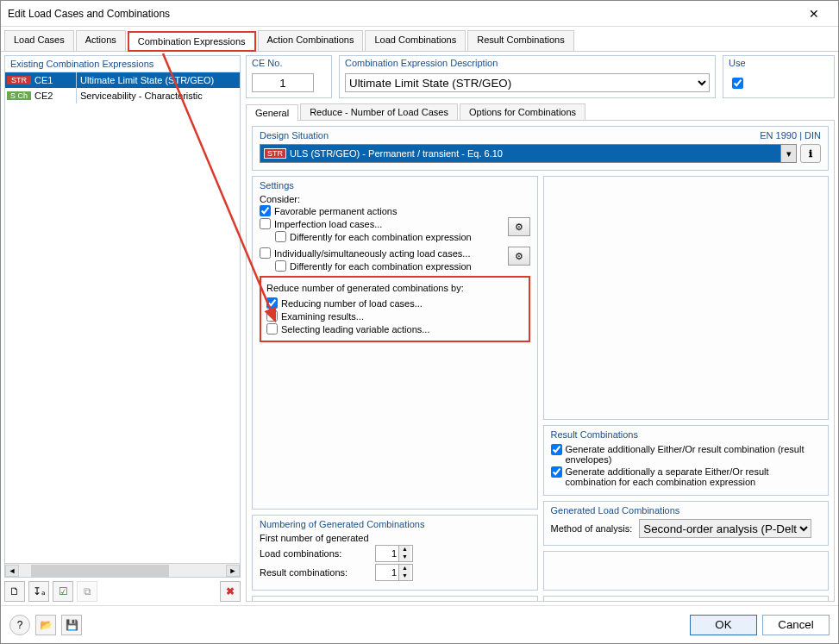 This screenshot has width=839, height=644. What do you see at coordinates (266, 224) in the screenshot?
I see `chk-imperfection` at bounding box center [266, 224].